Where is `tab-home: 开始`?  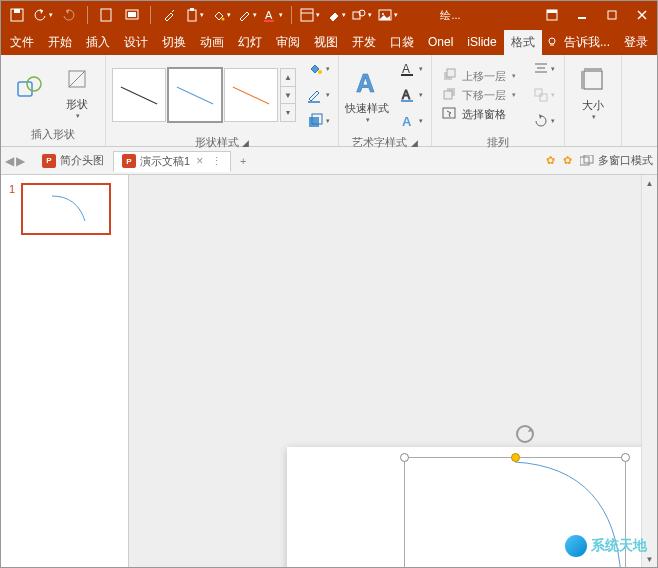
tab-home: 开始 is located at coordinates (60, 42).